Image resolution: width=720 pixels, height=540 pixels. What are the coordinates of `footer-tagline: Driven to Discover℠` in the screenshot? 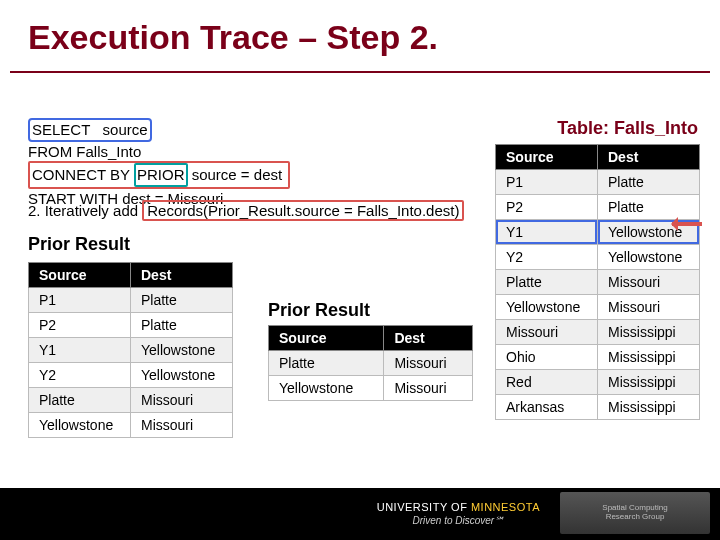 It's located at (458, 522).